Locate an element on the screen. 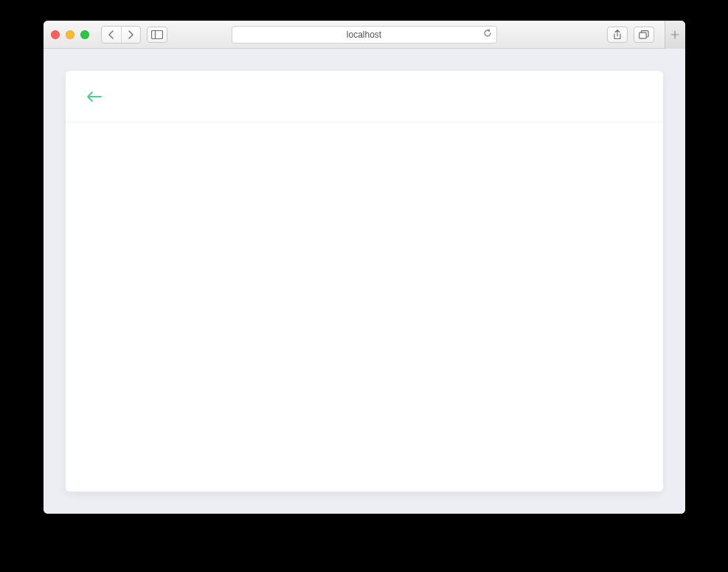  arrow-left-icon is located at coordinates (94, 97).